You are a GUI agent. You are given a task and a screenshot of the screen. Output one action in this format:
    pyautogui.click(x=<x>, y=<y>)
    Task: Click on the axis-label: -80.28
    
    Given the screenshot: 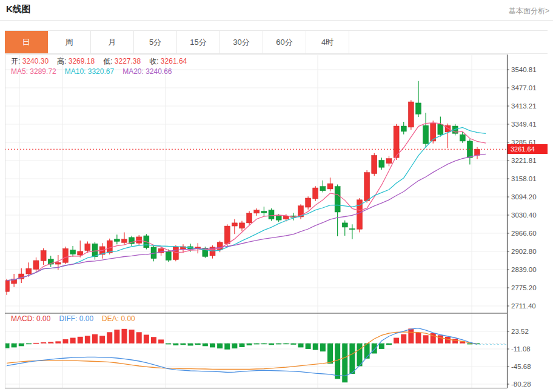 What is the action you would take?
    pyautogui.click(x=521, y=384)
    